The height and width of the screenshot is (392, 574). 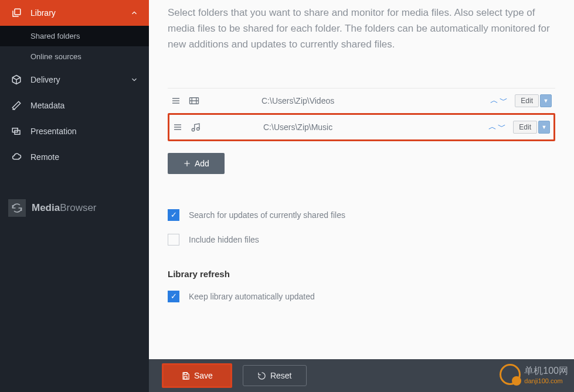 What do you see at coordinates (16, 131) in the screenshot?
I see `layers-icon` at bounding box center [16, 131].